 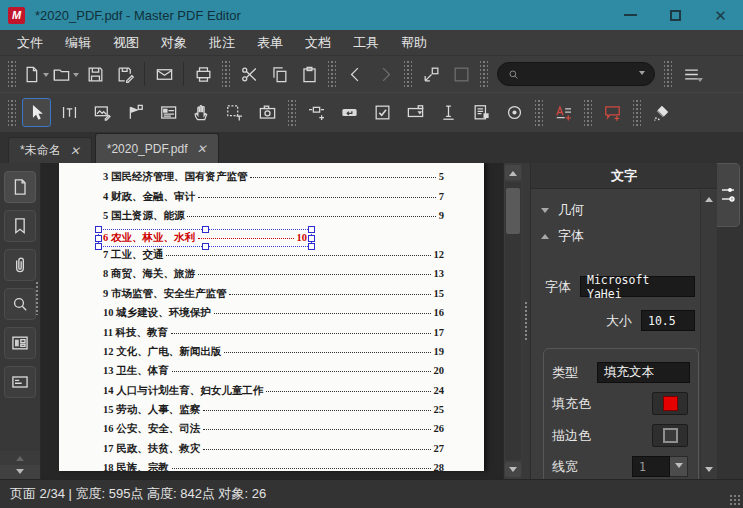 I want to click on section-geometry: 几何, so click(x=618, y=210).